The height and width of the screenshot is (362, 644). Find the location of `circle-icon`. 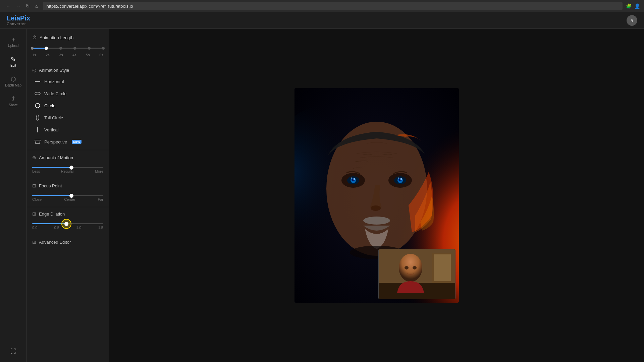

circle-icon is located at coordinates (38, 106).